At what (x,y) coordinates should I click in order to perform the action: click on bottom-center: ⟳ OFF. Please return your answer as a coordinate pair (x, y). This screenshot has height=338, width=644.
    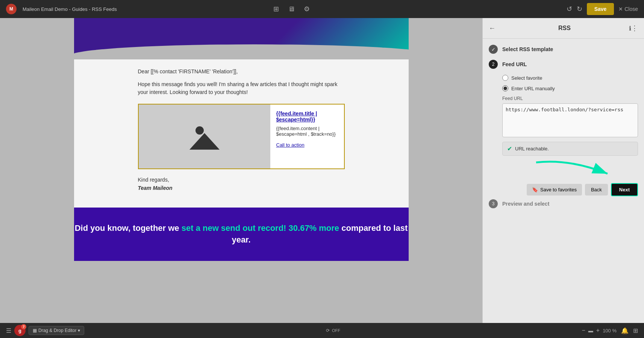
    Looking at the image, I should click on (333, 330).